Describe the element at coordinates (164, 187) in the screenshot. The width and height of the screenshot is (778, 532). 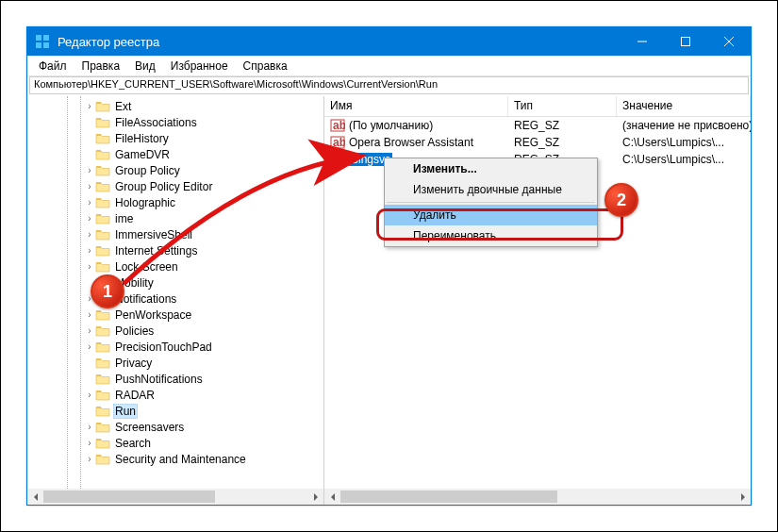
I see `tree-item-label: Group Policy Editor` at that location.